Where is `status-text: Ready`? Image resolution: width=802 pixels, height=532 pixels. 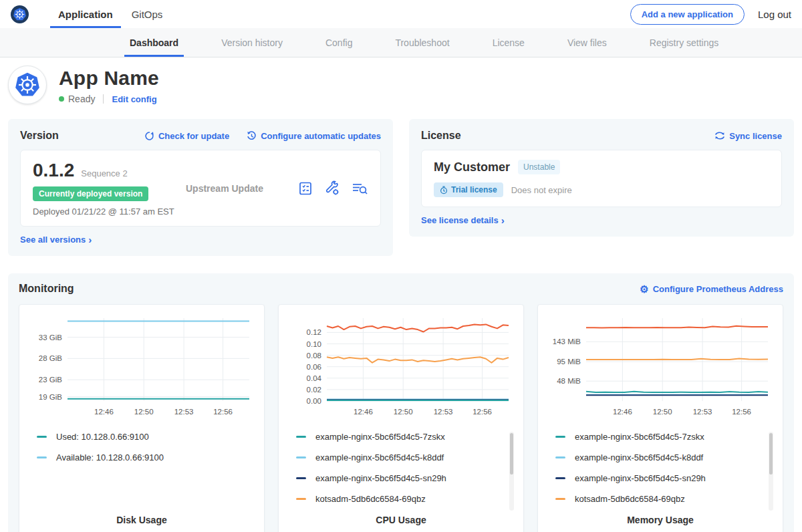
status-text: Ready is located at coordinates (82, 99).